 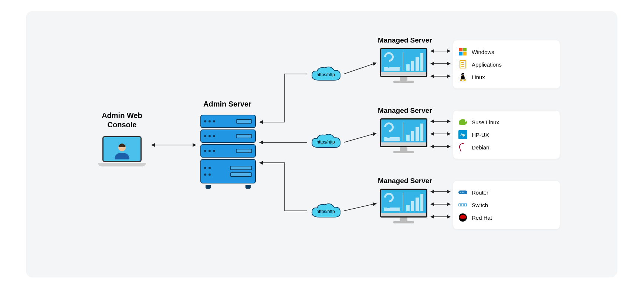 I want to click on admin-server-stack, so click(x=228, y=152).